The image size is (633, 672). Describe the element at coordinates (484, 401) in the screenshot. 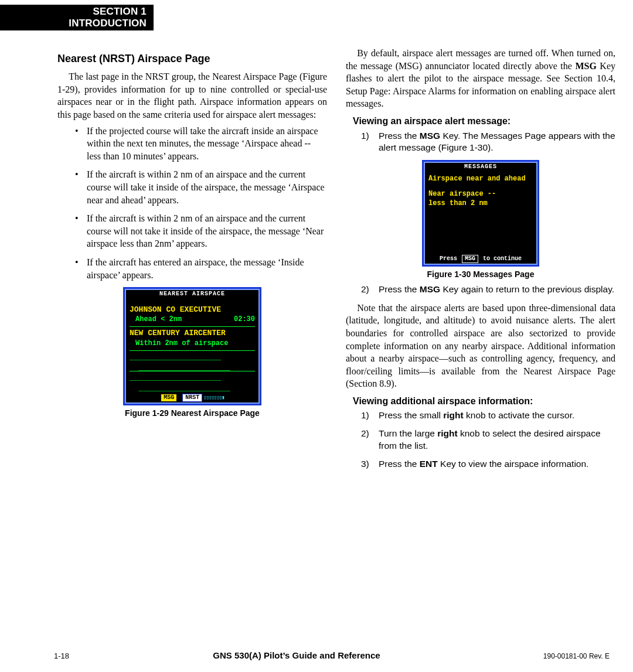

I see `subheading-view-additional: Viewing additional airspace information:` at that location.